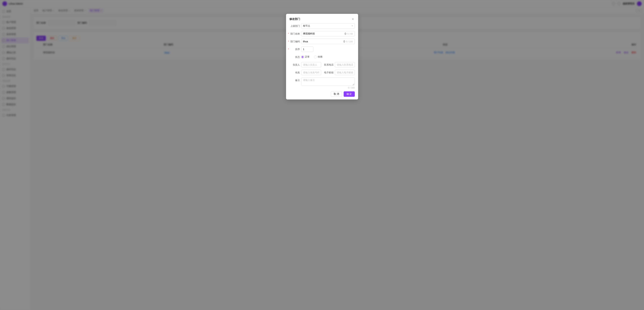  I want to click on label-fax: 传真, so click(294, 73).